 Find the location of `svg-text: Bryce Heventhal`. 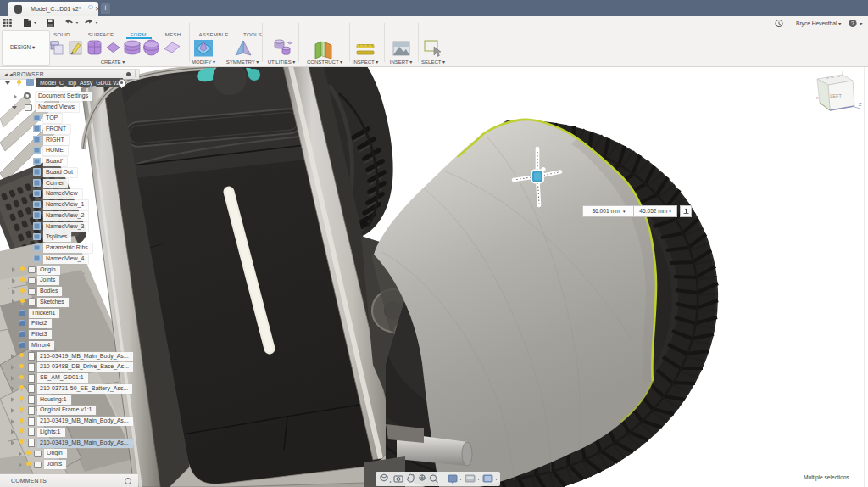

svg-text: Bryce Heventhal is located at coordinates (817, 24).